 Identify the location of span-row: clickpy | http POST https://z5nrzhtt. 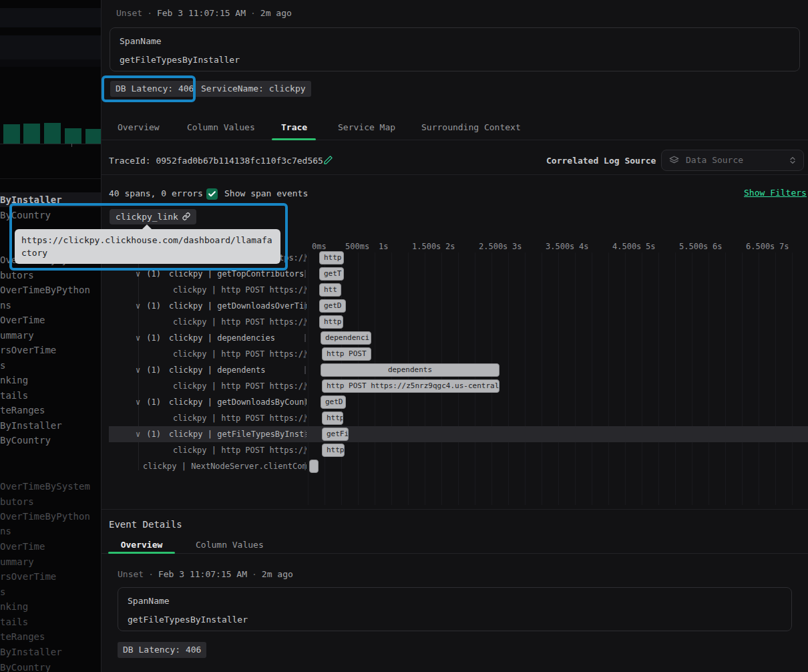
(458, 290).